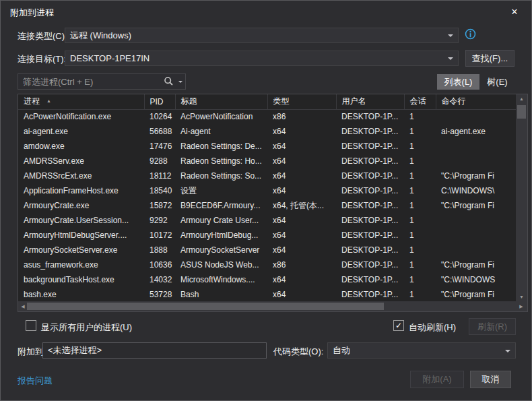 Image resolution: width=532 pixels, height=401 pixels. Describe the element at coordinates (81, 102) in the screenshot. I see `column-header-process: 进程▲` at that location.